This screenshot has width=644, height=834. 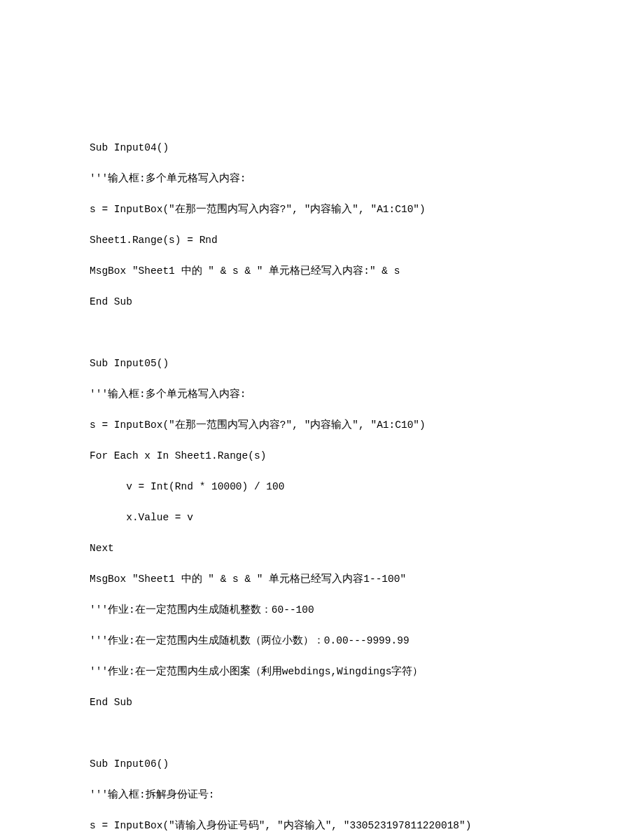 What do you see at coordinates (367, 641) in the screenshot?
I see `code-line: '''作业:在一定范围内生成随机数（两位小数）：0.00---9999.99` at bounding box center [367, 641].